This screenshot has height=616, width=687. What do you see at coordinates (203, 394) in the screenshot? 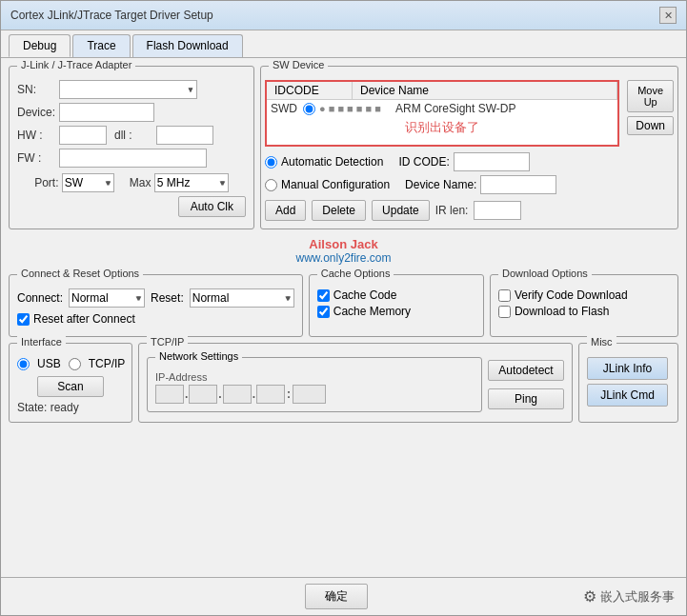
I see `ip-seg2: 0` at bounding box center [203, 394].